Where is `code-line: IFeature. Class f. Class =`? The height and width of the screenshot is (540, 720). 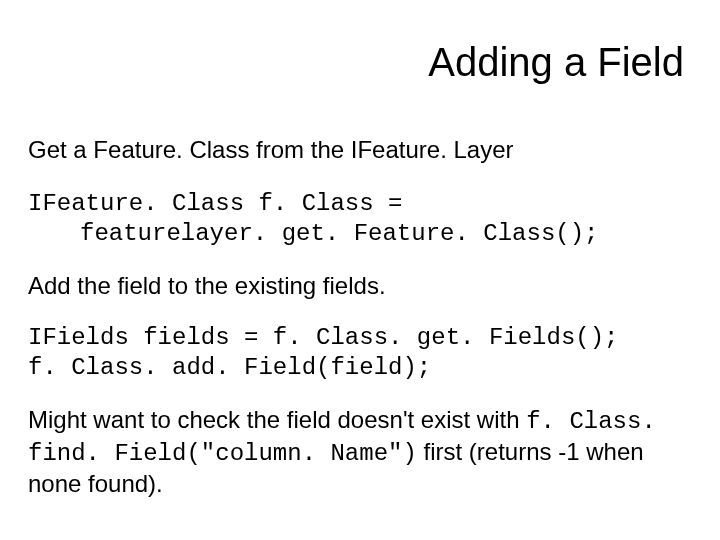
code-line: IFeature. Class f. Class = is located at coordinates (360, 204).